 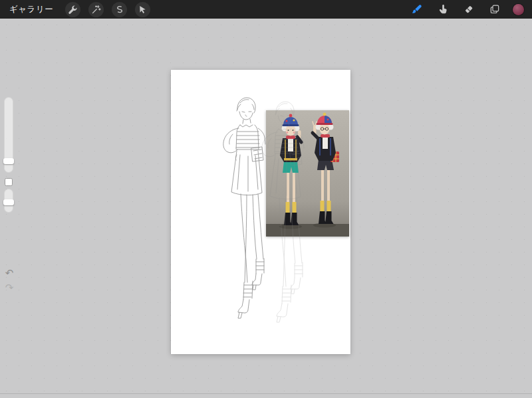 I want to click on erase-button, so click(x=468, y=9).